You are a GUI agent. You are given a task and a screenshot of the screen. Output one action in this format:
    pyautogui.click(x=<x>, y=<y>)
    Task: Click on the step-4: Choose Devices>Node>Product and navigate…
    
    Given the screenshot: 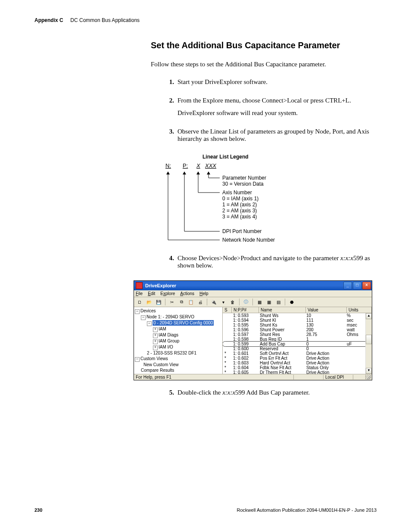 What is the action you would take?
    pyautogui.click(x=277, y=262)
    